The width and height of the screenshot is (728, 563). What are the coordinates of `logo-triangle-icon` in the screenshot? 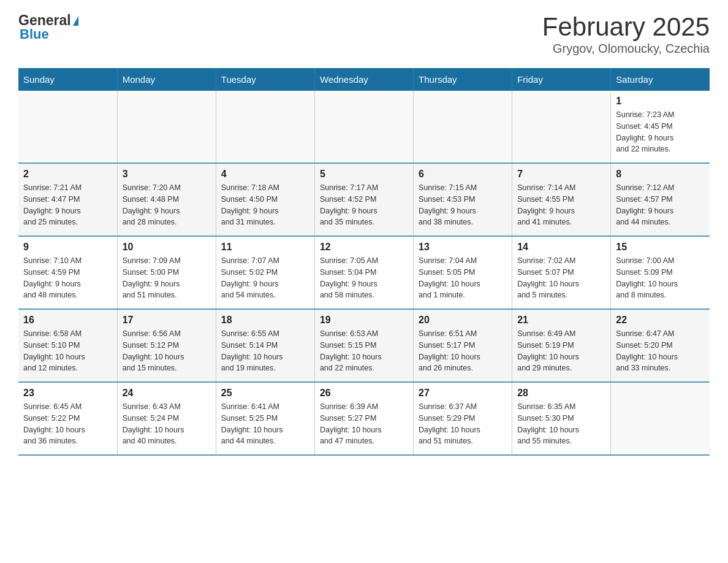 It's located at (76, 21).